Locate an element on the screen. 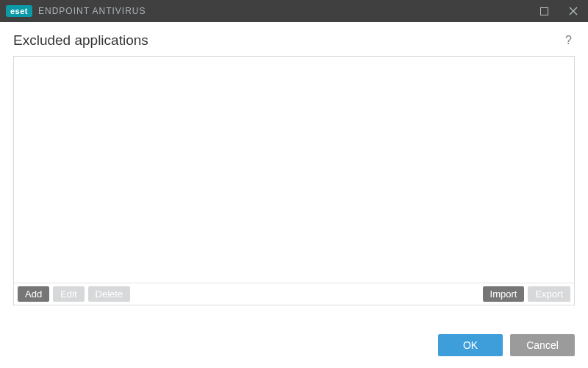 The height and width of the screenshot is (368, 588). edit-button: Edit is located at coordinates (68, 294).